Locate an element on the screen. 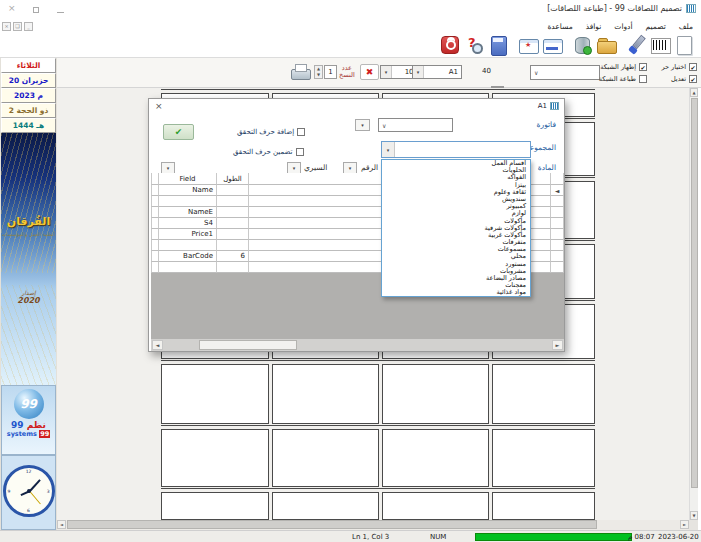 This screenshot has width=701, height=542. edit-checkbox is located at coordinates (693, 79).